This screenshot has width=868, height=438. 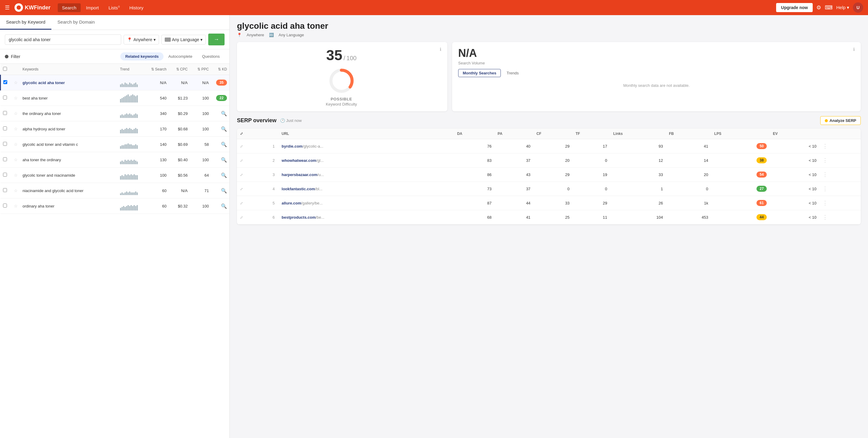 I want to click on table-row: ☆ ordinary aha toner 60 $0.32 100 🔍, so click(x=115, y=206).